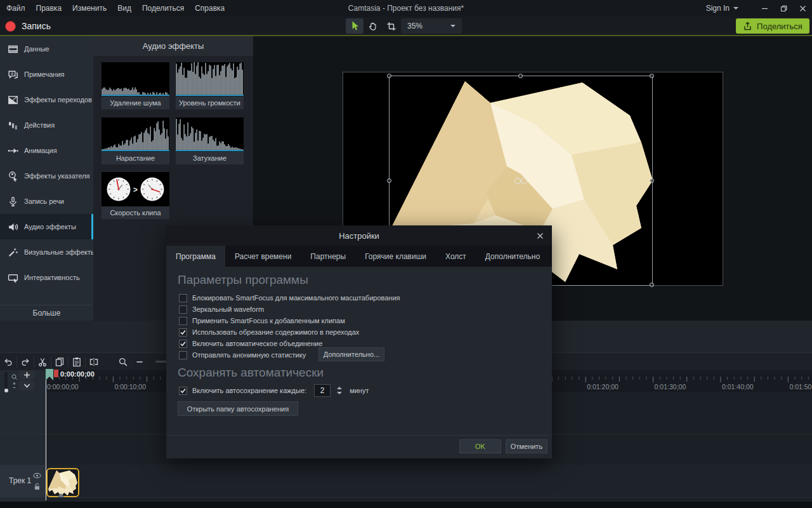  I want to click on sidebar-item-4: Анимация, so click(47, 150).